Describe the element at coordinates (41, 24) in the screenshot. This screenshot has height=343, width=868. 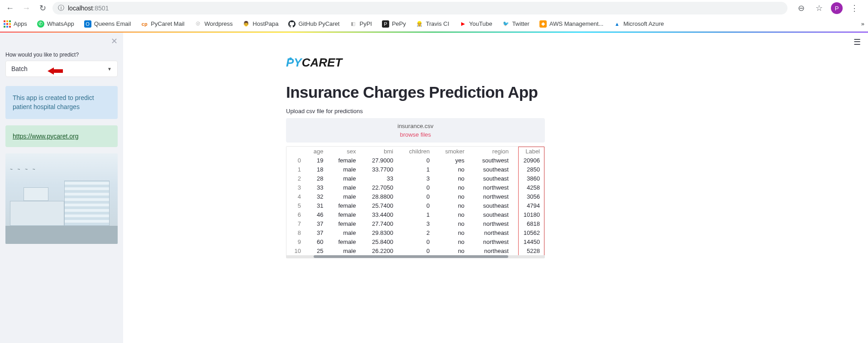
I see `whatsapp-icon: ✆` at that location.